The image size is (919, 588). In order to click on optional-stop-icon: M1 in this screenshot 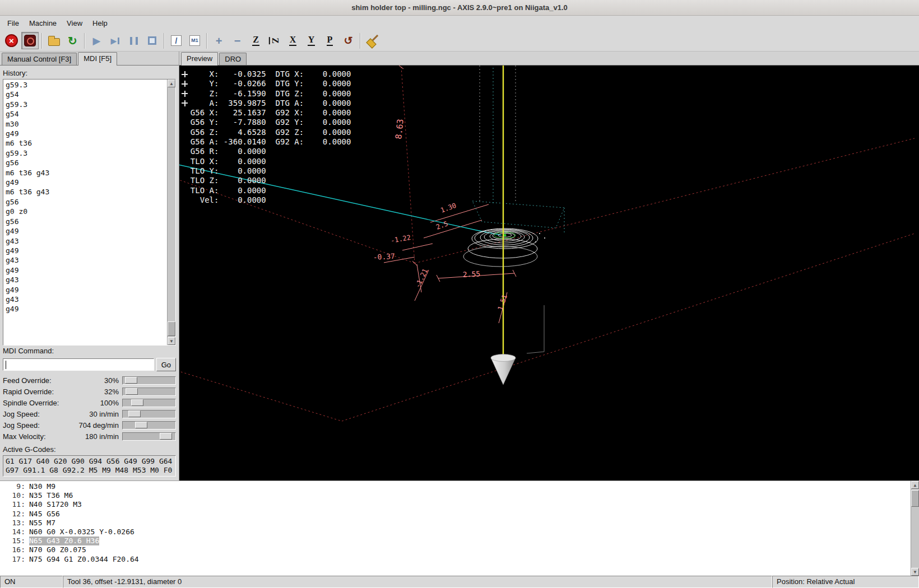, I will do `click(195, 40)`.